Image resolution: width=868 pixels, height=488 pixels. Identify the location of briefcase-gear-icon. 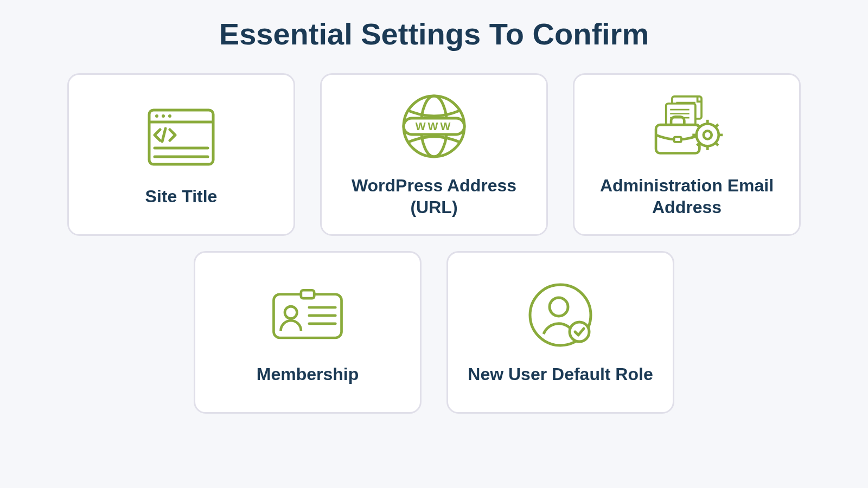
(687, 126).